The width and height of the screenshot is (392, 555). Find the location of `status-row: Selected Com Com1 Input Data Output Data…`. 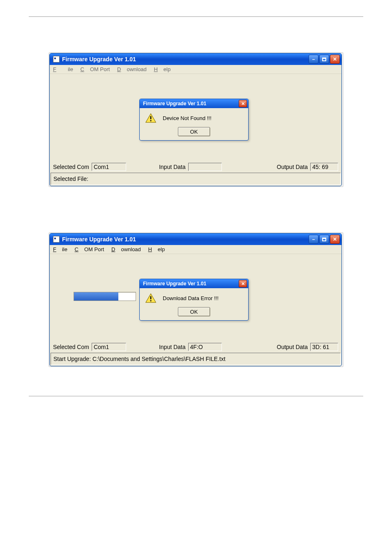

status-row: Selected Com Com1 Input Data Output Data… is located at coordinates (196, 166).